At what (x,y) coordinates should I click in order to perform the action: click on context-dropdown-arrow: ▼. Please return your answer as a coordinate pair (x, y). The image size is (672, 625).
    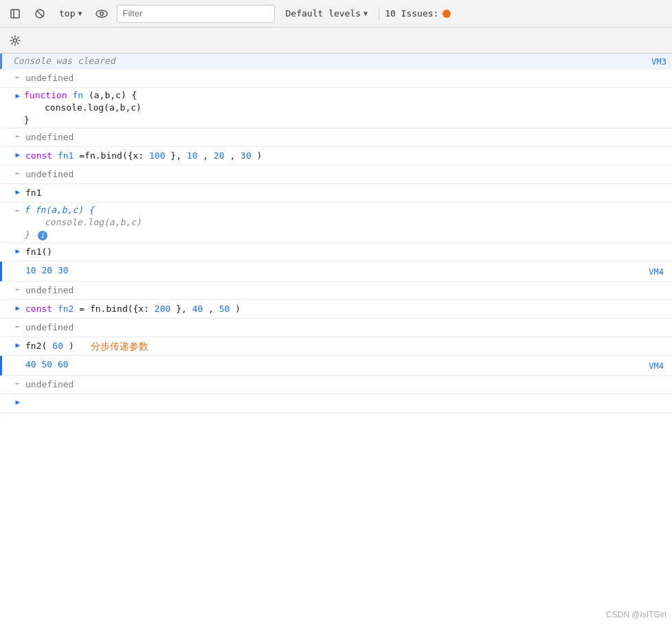
    Looking at the image, I should click on (80, 14).